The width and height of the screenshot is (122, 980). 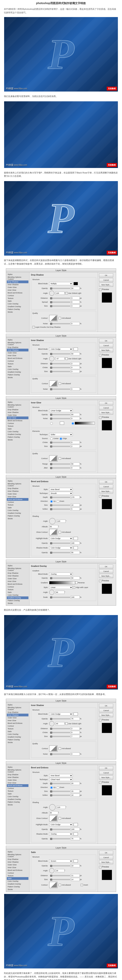 What do you see at coordinates (61, 410) in the screenshot?
I see `blend-mode-select: Linear Dodge` at bounding box center [61, 410].